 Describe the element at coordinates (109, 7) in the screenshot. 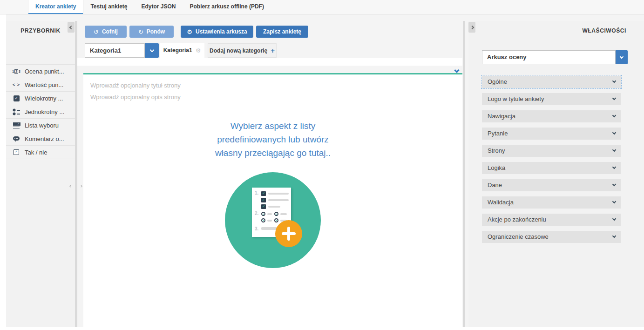

I see `tab-testuj-ankiete: Testuj ankietę` at that location.